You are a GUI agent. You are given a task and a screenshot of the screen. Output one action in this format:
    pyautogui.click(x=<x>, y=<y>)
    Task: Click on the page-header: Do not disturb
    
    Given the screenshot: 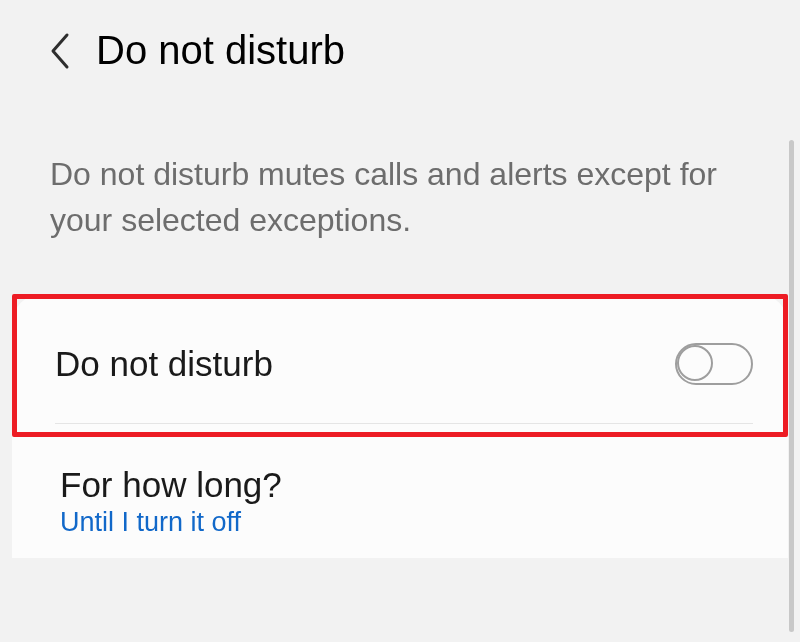 What is the action you would take?
    pyautogui.click(x=400, y=46)
    